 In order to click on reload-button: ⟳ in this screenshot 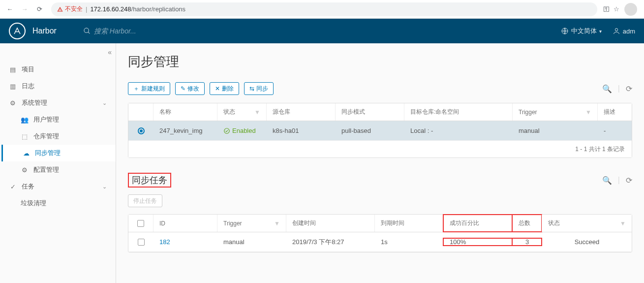, I will do `click(39, 9)`.